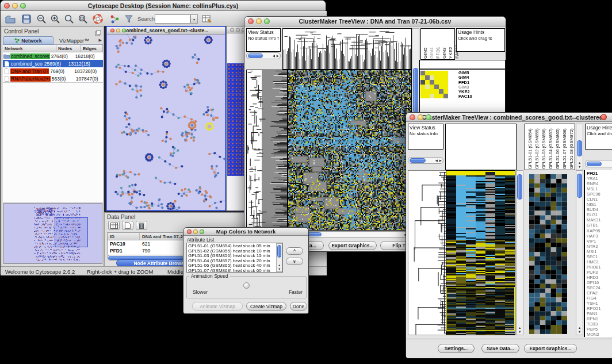  What do you see at coordinates (166, 122) in the screenshot?
I see `network-canvas` at bounding box center [166, 122].